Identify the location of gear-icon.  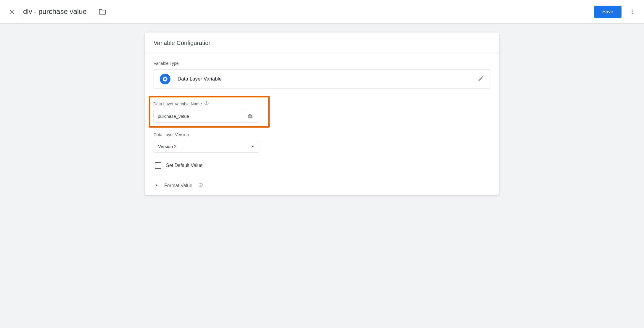
(165, 79).